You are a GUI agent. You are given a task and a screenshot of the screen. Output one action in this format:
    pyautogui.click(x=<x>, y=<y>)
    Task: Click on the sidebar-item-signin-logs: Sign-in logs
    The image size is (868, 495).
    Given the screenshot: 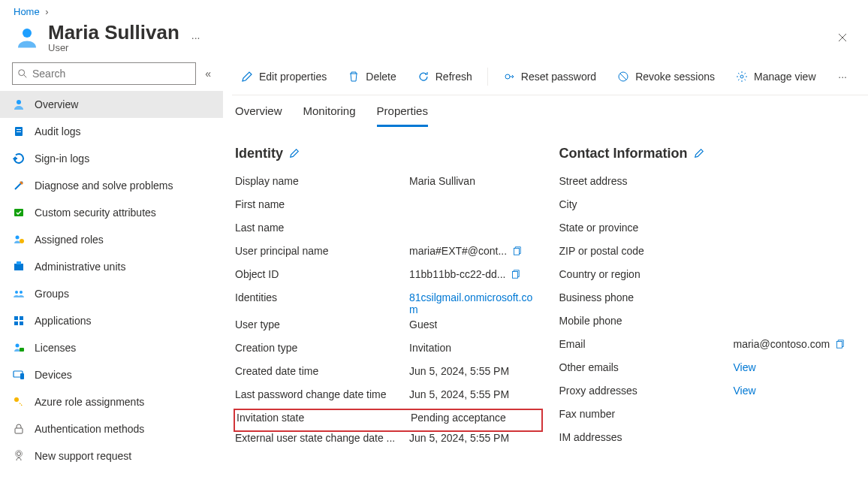 What is the action you would take?
    pyautogui.click(x=111, y=158)
    